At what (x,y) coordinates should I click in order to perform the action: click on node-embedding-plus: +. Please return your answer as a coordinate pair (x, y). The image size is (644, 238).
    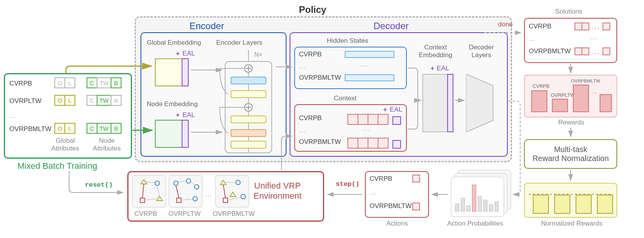
    Looking at the image, I should click on (178, 115).